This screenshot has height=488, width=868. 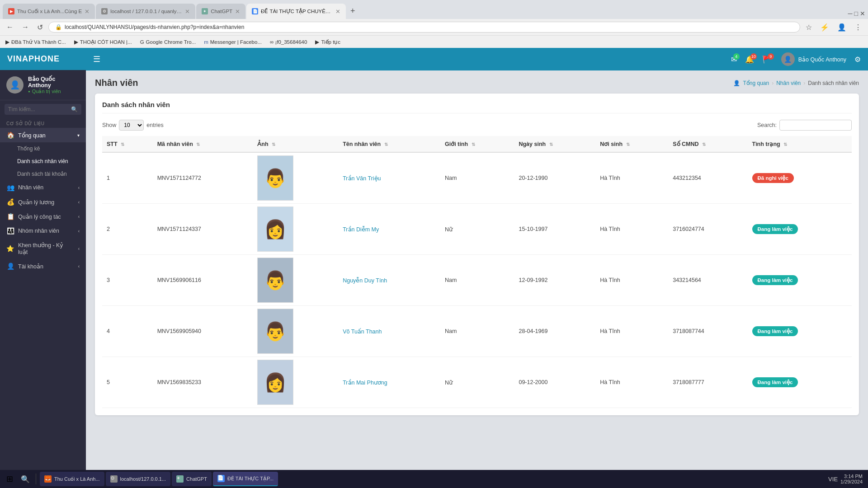 What do you see at coordinates (814, 59) in the screenshot?
I see `topnav-user: 👤 Bảo Quốc Anthony` at bounding box center [814, 59].